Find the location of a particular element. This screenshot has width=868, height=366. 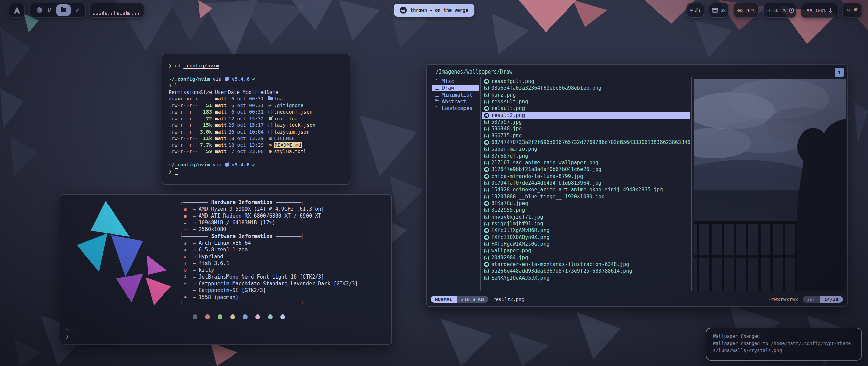

file-row: atardecer-en-la-montanas-ilustracion-634… is located at coordinates (586, 264).